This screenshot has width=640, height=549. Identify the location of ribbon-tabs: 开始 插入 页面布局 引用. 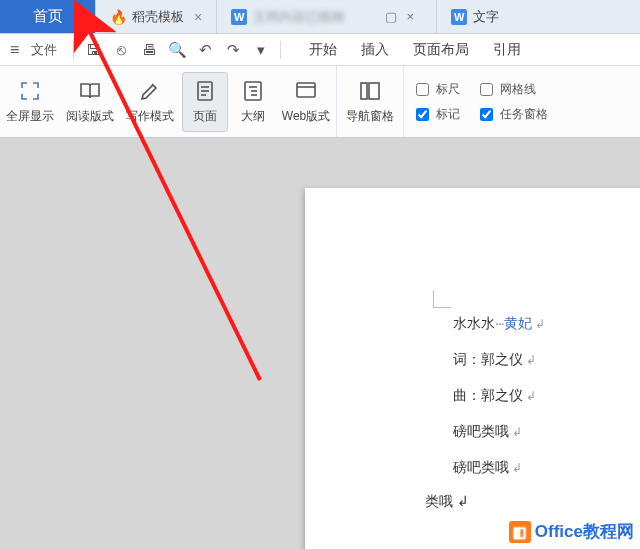
(415, 50).